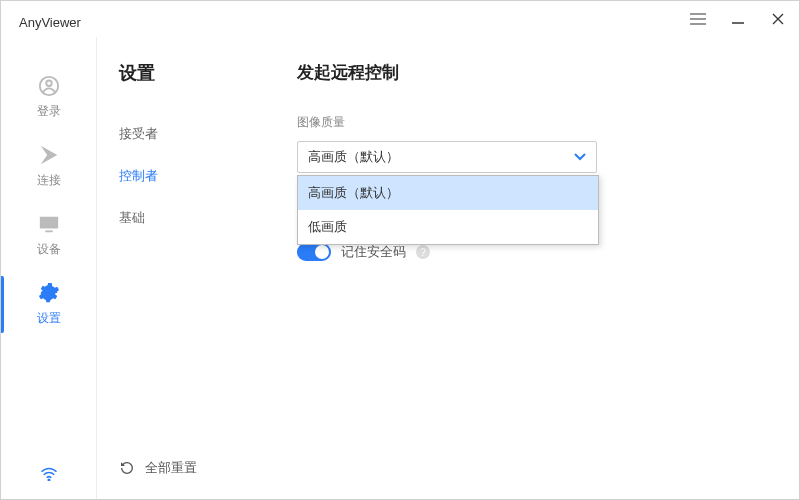 The height and width of the screenshot is (500, 800). I want to click on chevron-down-icon, so click(580, 157).